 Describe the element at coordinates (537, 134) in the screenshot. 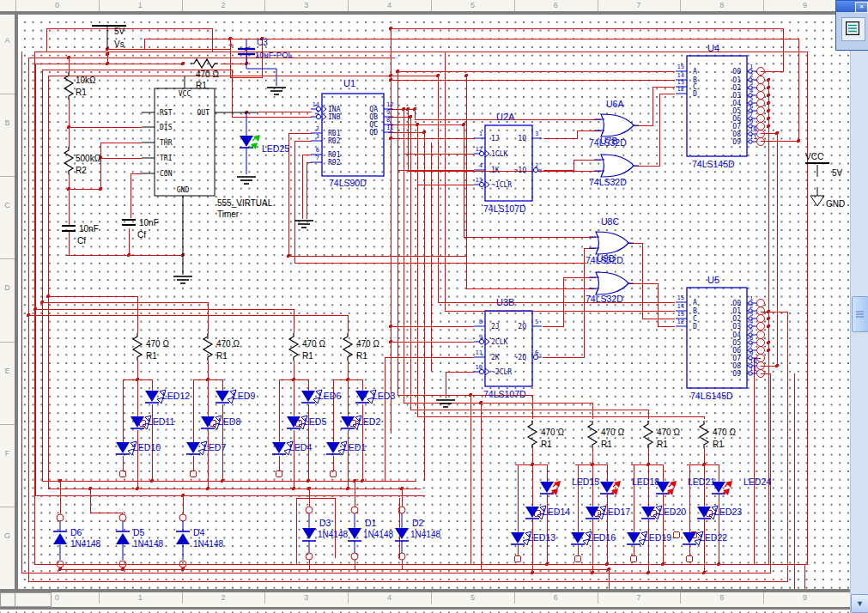

I see `label: 3` at that location.